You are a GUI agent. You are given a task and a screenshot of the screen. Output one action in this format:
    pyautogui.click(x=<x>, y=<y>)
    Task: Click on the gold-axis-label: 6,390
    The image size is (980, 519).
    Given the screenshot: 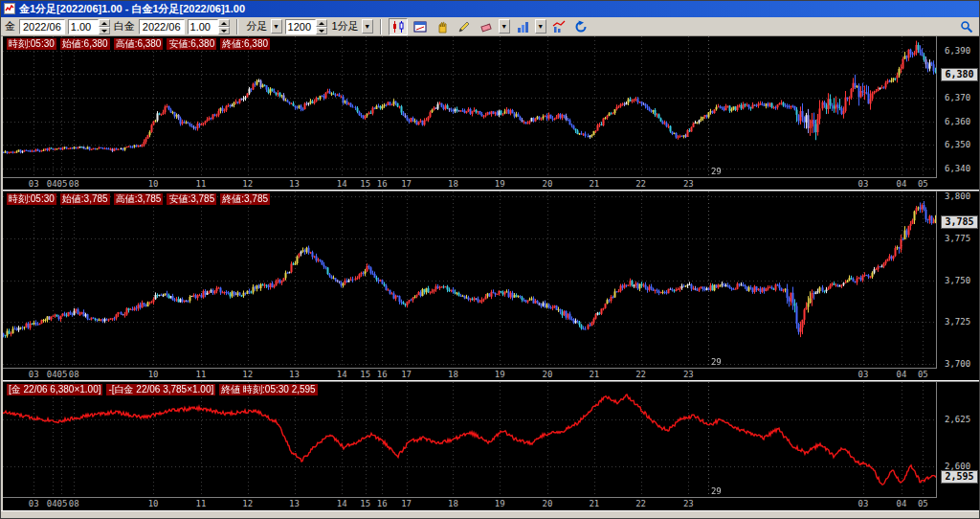 What is the action you would take?
    pyautogui.click(x=957, y=51)
    